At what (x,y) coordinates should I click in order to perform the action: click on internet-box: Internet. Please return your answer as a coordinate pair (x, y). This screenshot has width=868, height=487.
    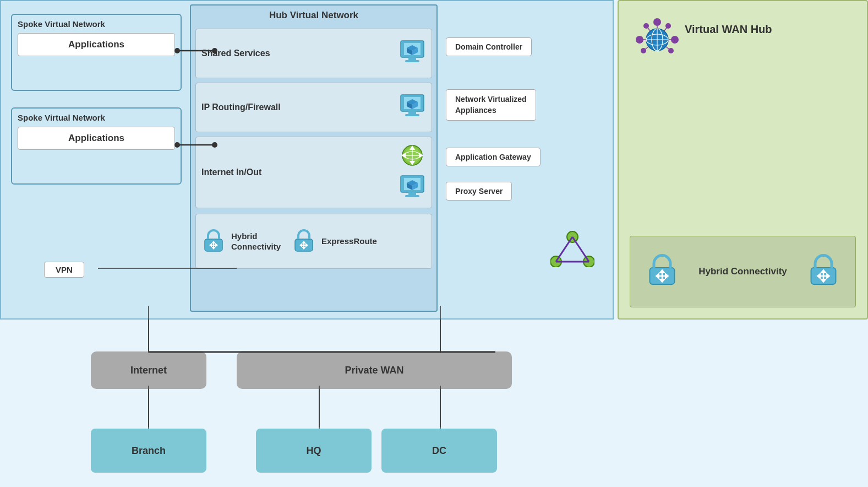
    Looking at the image, I should click on (149, 370).